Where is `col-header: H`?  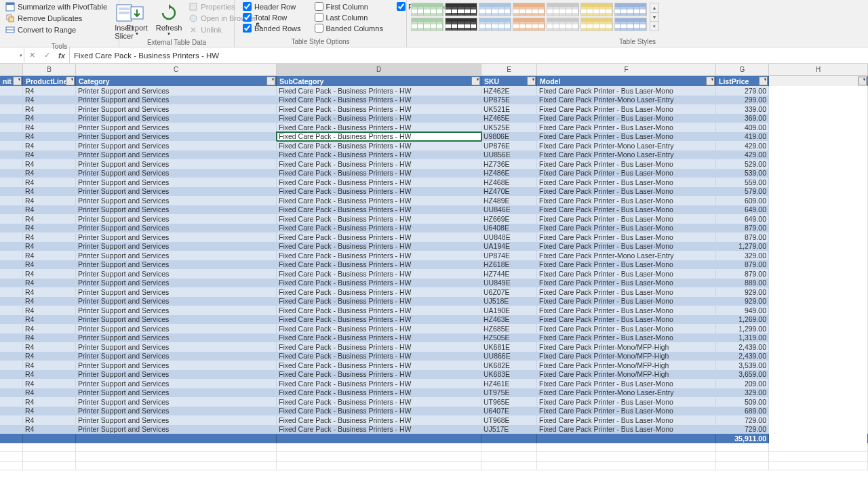
col-header: H is located at coordinates (818, 69).